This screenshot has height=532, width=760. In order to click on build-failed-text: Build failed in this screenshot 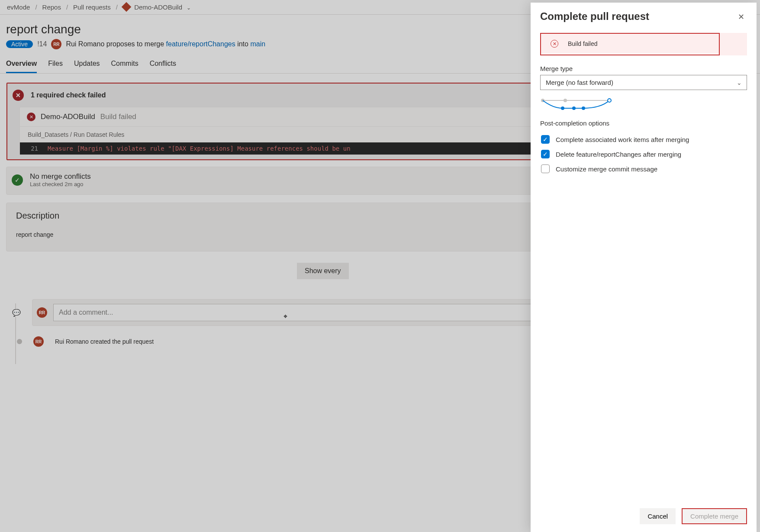, I will do `click(583, 44)`.